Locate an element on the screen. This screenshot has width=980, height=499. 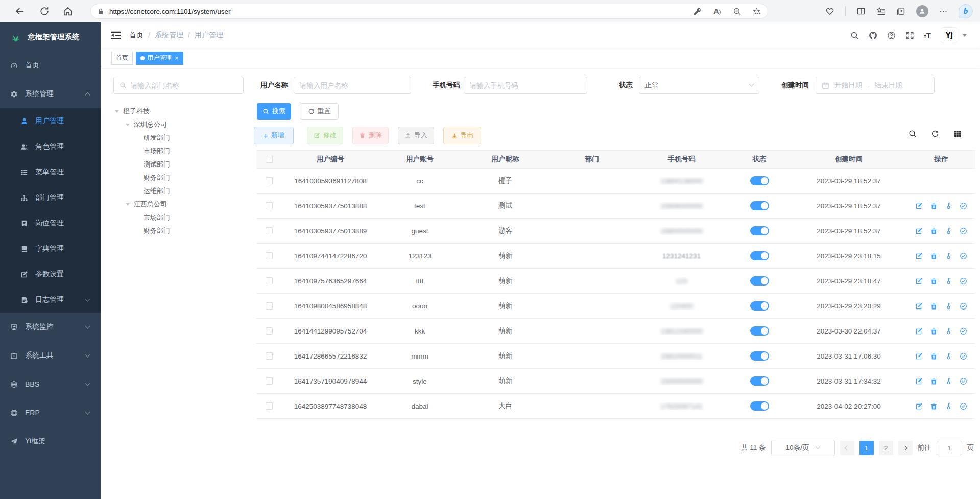
breadcrumb-home: 首页 is located at coordinates (136, 35).